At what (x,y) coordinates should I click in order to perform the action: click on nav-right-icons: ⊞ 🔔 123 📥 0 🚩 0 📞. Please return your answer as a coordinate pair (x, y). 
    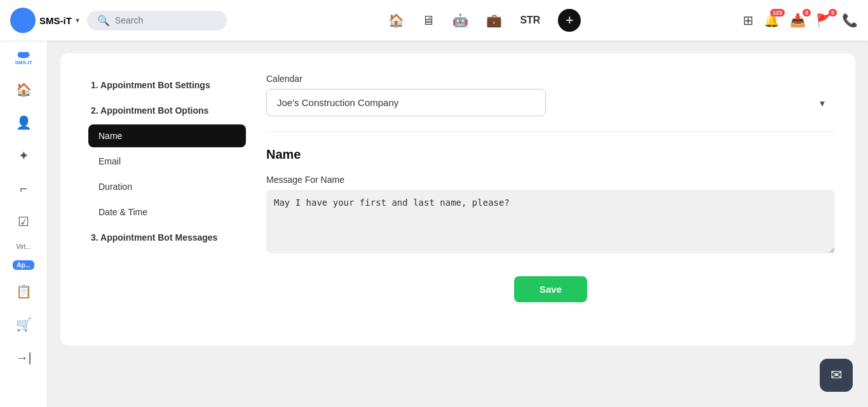
    Looking at the image, I should click on (801, 20).